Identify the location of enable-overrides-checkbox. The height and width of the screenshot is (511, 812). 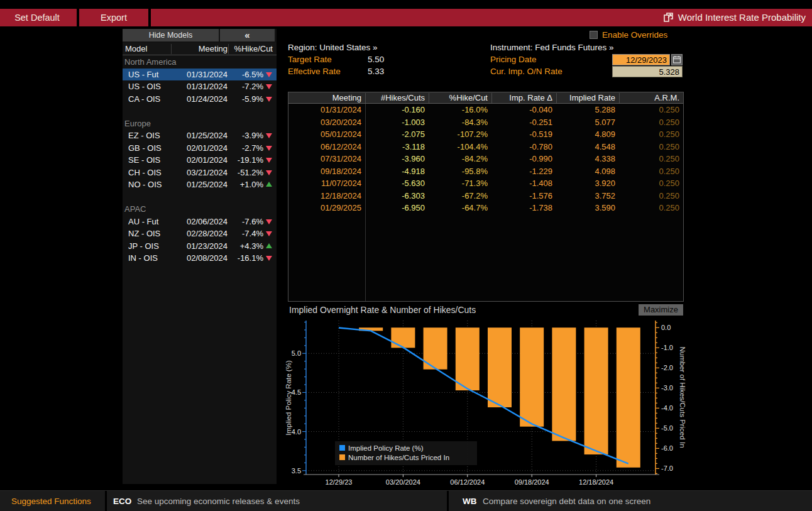
(593, 35).